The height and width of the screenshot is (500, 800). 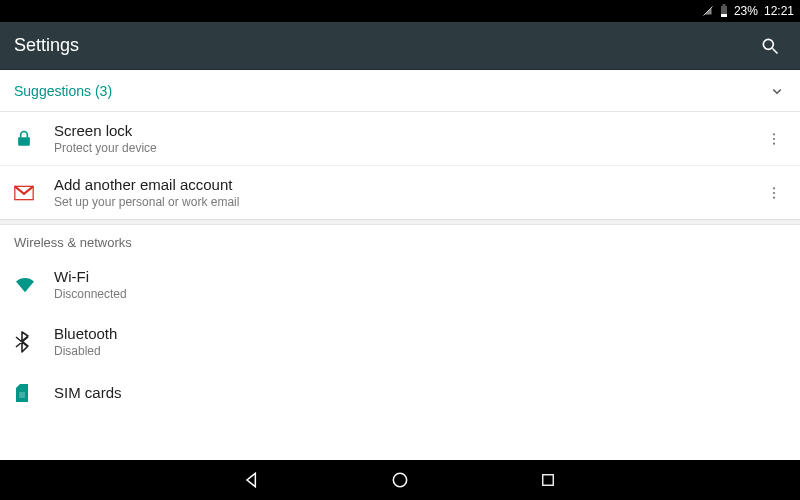 I want to click on lock-icon, so click(x=24, y=139).